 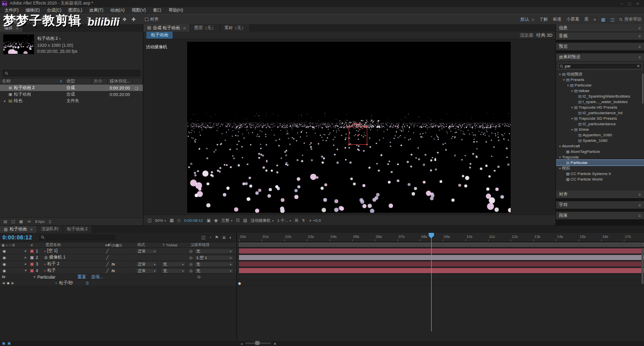 What do you see at coordinates (600, 97) in the screenshot?
I see `tree-item-t2_sparklingwaterbubbles: ▤t2_SparklingWaterBubbles` at bounding box center [600, 97].